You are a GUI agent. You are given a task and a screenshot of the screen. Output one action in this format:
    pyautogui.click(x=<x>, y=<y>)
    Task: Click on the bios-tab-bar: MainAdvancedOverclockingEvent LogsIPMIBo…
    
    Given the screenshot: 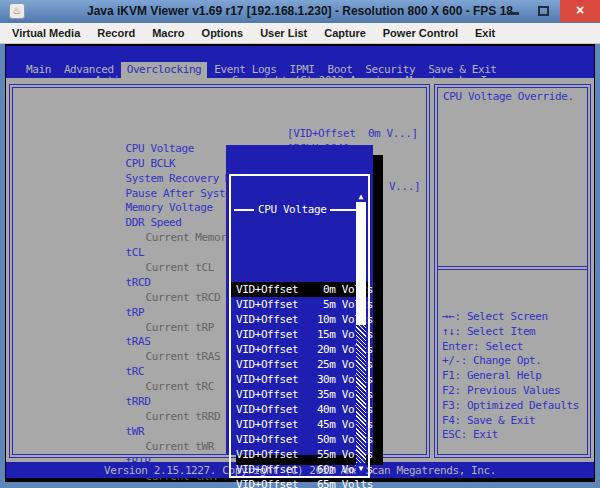 What is the action you would take?
    pyautogui.click(x=307, y=70)
    